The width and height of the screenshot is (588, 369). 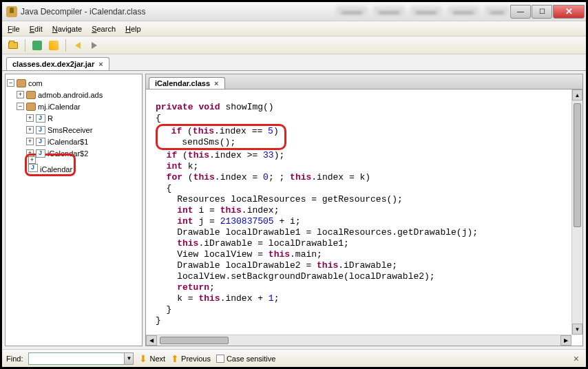 I want to click on tree-cls-ical: iCalendar, so click(x=56, y=169).